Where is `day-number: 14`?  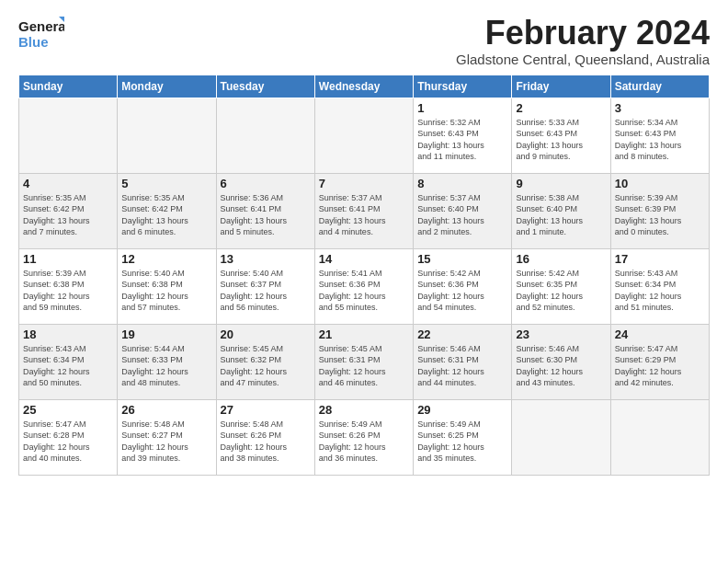 day-number: 14 is located at coordinates (364, 259).